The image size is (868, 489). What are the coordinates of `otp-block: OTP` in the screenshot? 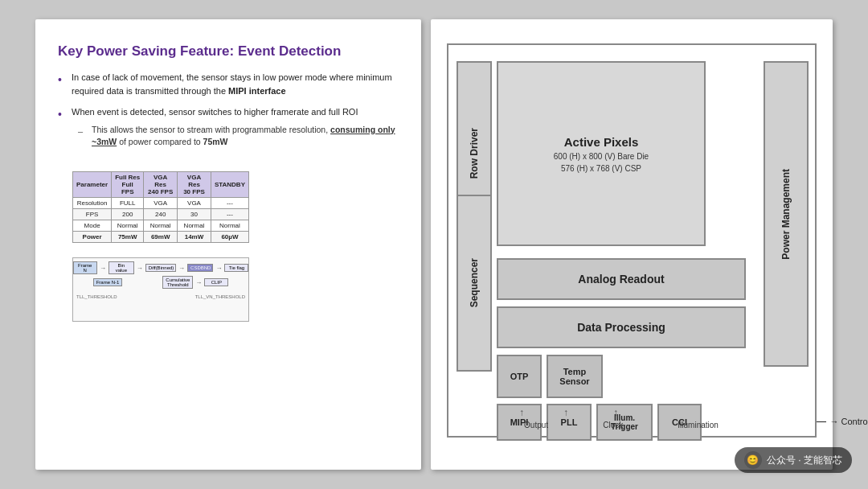 It's located at (519, 376).